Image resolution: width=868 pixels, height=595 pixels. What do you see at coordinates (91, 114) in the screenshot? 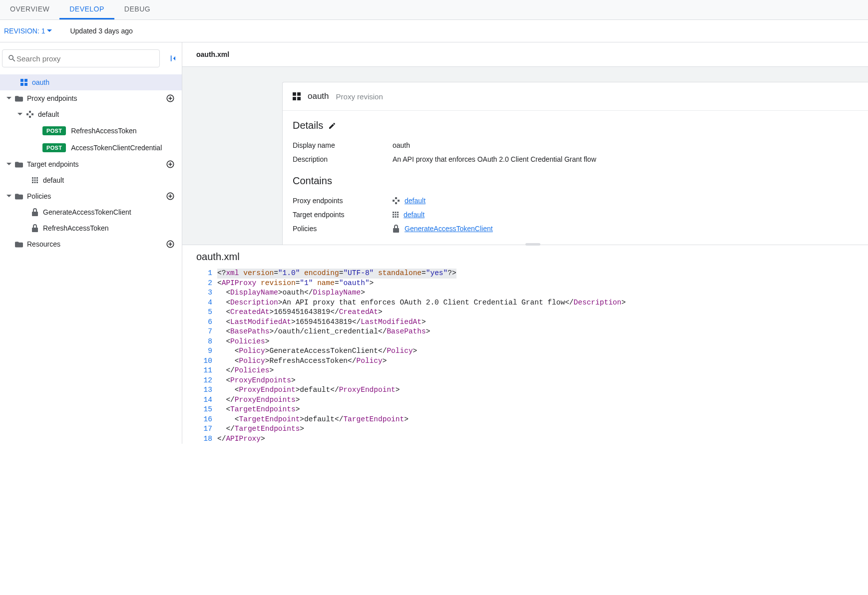
I see `tree-pe-default: default` at bounding box center [91, 114].